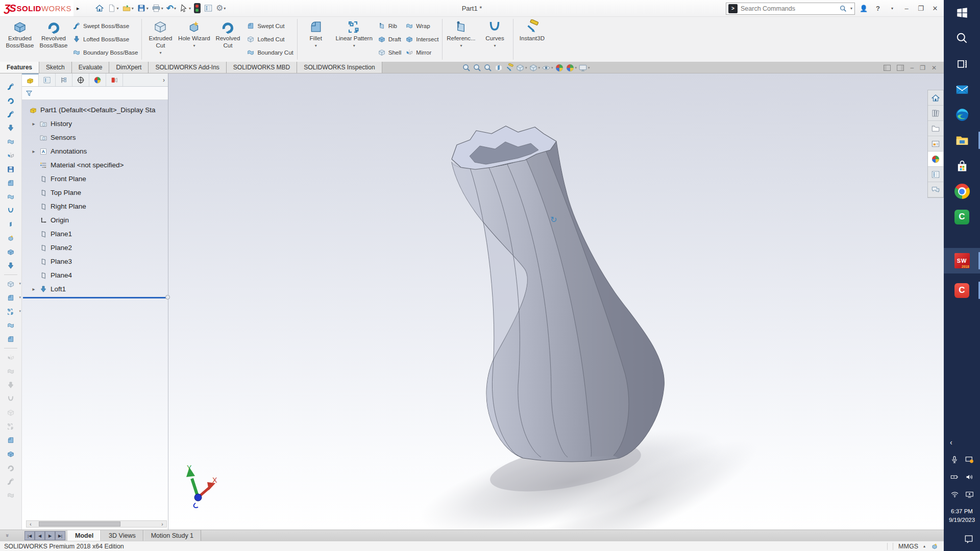 Image resolution: width=980 pixels, height=551 pixels. What do you see at coordinates (11, 169) in the screenshot?
I see `plane-tool-icon` at bounding box center [11, 169].